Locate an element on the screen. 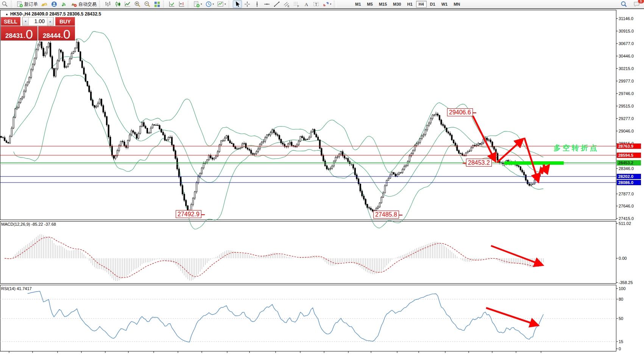  toolbar-shapes-button: ▾ is located at coordinates (327, 4).